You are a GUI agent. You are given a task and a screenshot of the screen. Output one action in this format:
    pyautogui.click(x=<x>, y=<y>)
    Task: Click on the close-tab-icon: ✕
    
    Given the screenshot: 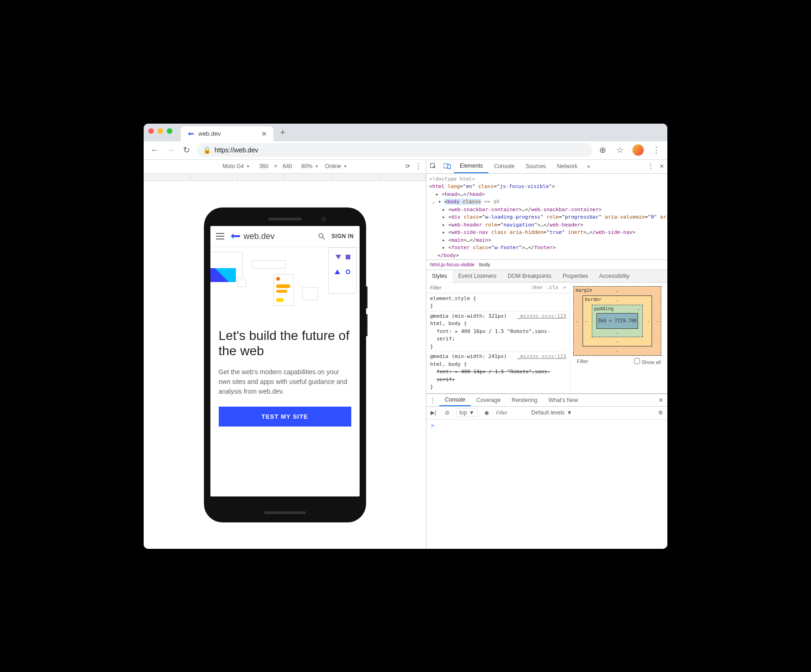 What is the action you would take?
    pyautogui.click(x=264, y=134)
    